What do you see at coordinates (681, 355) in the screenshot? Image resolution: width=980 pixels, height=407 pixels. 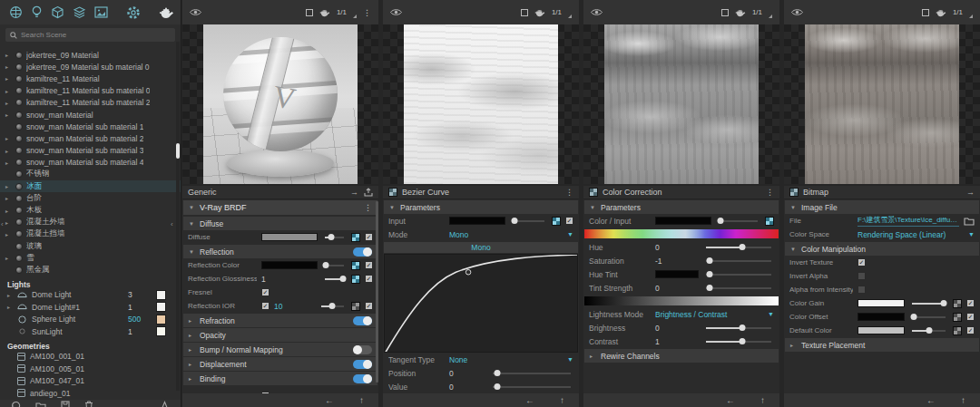 I see `section-rewire-channels: ▸Rewire Channels` at bounding box center [681, 355].